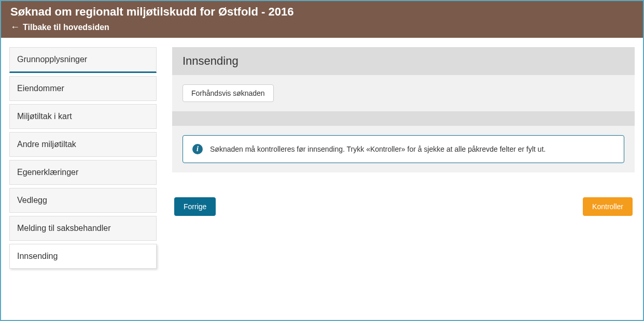  What do you see at coordinates (60, 27) in the screenshot?
I see `back-link: ← Tilbake til hovedsiden` at bounding box center [60, 27].